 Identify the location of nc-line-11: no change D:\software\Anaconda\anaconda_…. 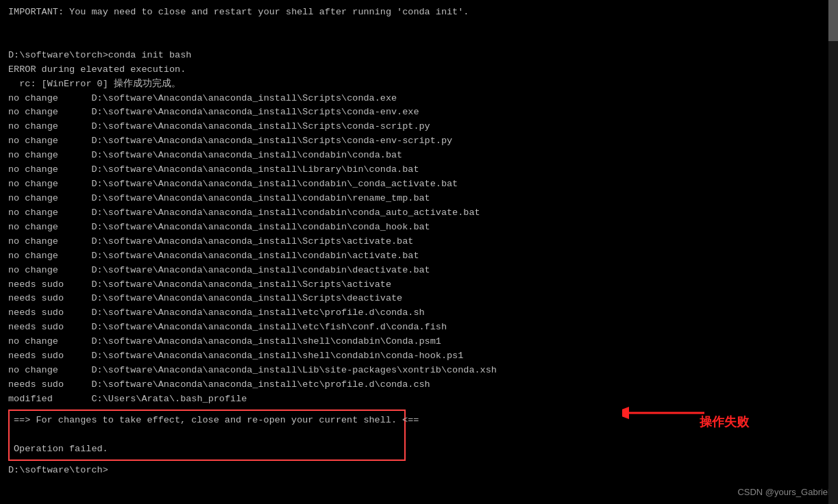
(411, 242).